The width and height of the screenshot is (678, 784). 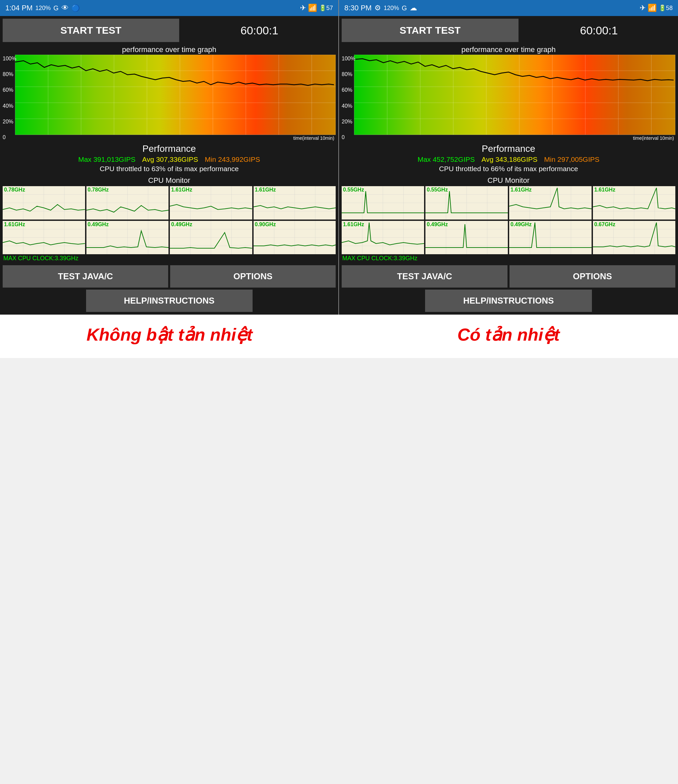 I want to click on max-cpu-clock-left: MAX CPU CLOCK:3.39GHz, so click(x=170, y=258).